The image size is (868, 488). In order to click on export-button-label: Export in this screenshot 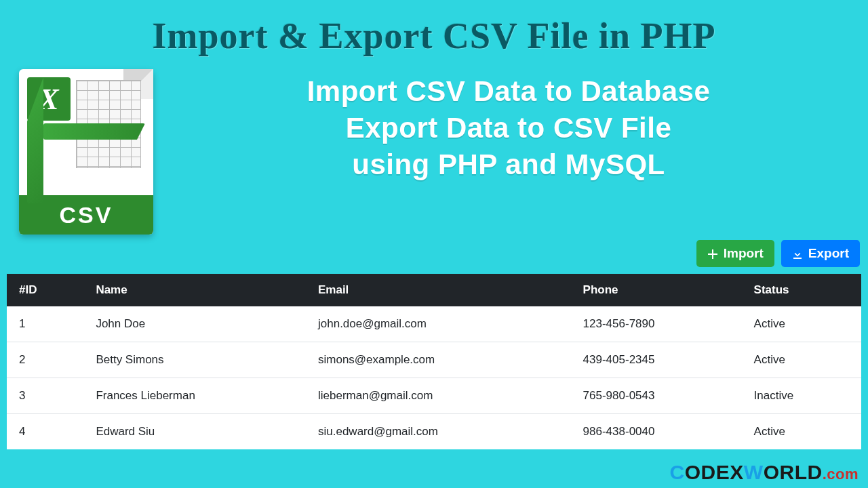, I will do `click(829, 253)`.